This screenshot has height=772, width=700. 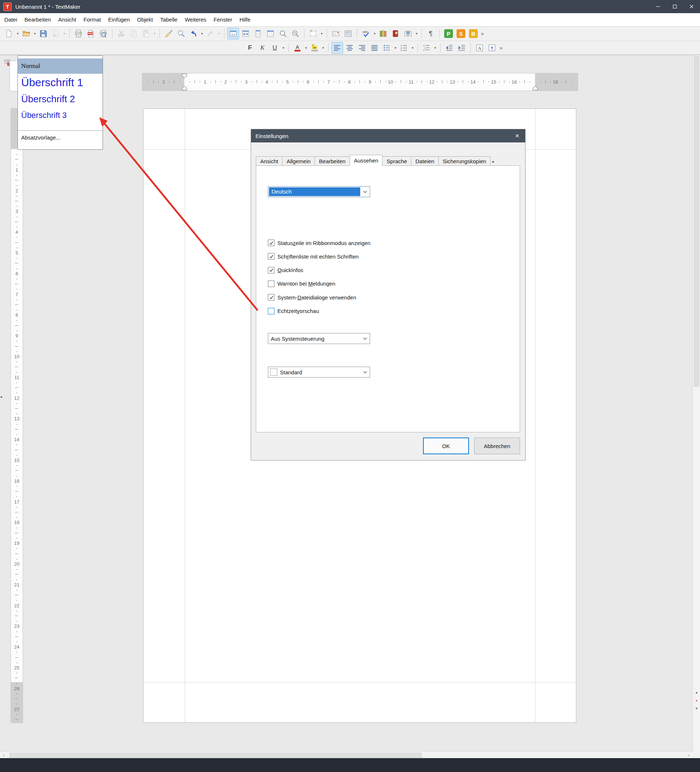 I want to click on italic-button: K, so click(x=263, y=48).